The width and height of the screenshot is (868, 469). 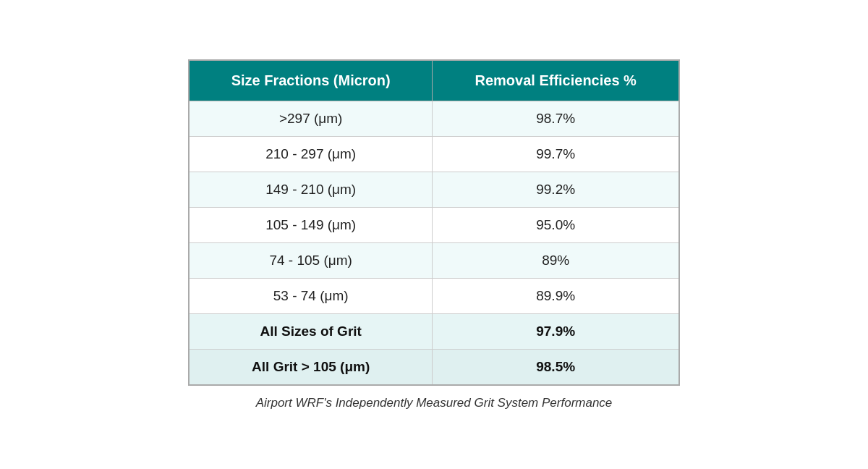 I want to click on cell-size: 74 - 105 (μm), so click(x=311, y=261).